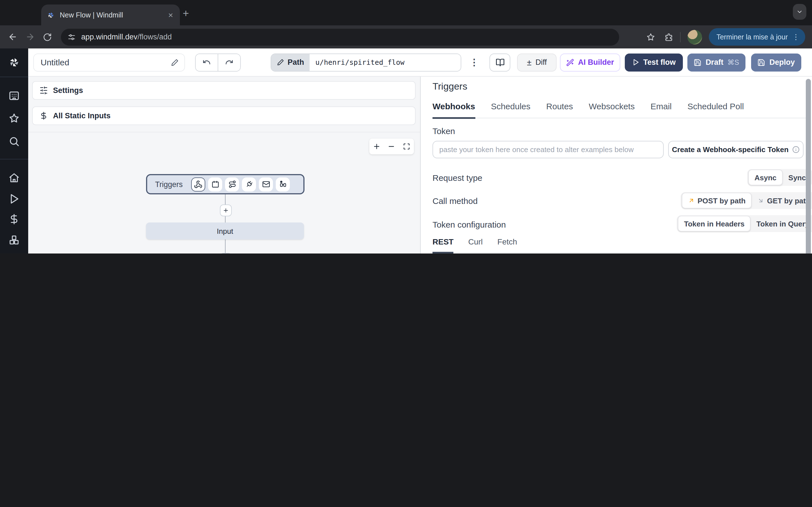  What do you see at coordinates (474, 62) in the screenshot?
I see `more-options-button: ⋮` at bounding box center [474, 62].